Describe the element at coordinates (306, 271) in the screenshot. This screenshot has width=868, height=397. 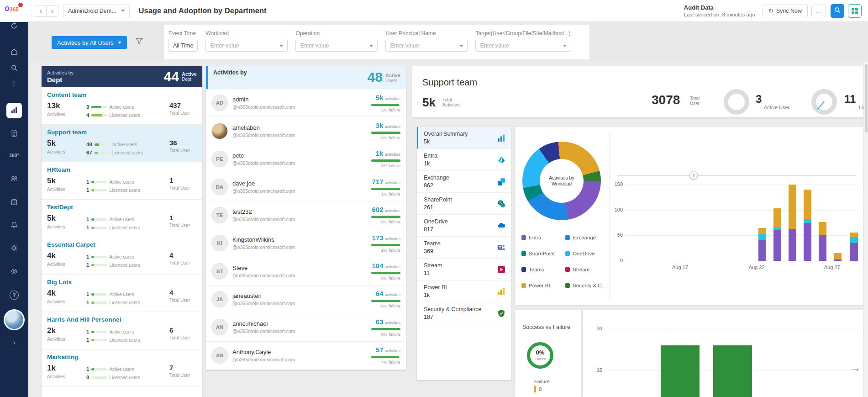
I see `user-row: ST Steve @o365droid.onmicrosoft.com 104a…` at that location.